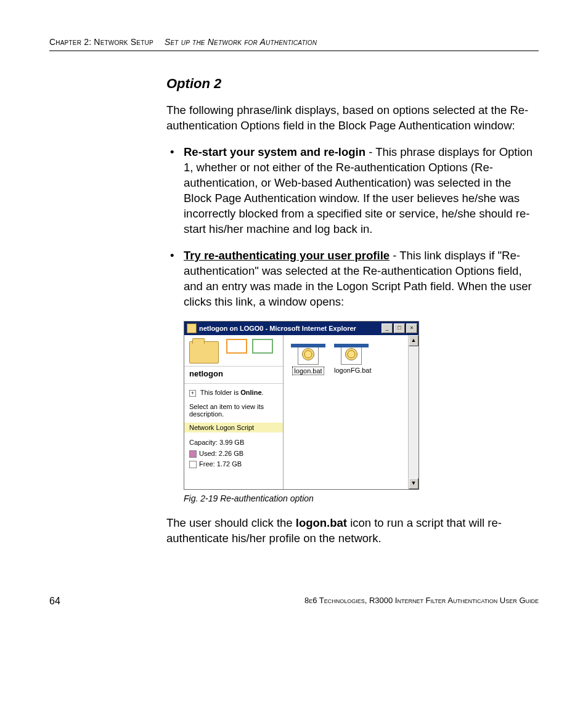  What do you see at coordinates (399, 328) in the screenshot?
I see `maximize-button: □` at bounding box center [399, 328].